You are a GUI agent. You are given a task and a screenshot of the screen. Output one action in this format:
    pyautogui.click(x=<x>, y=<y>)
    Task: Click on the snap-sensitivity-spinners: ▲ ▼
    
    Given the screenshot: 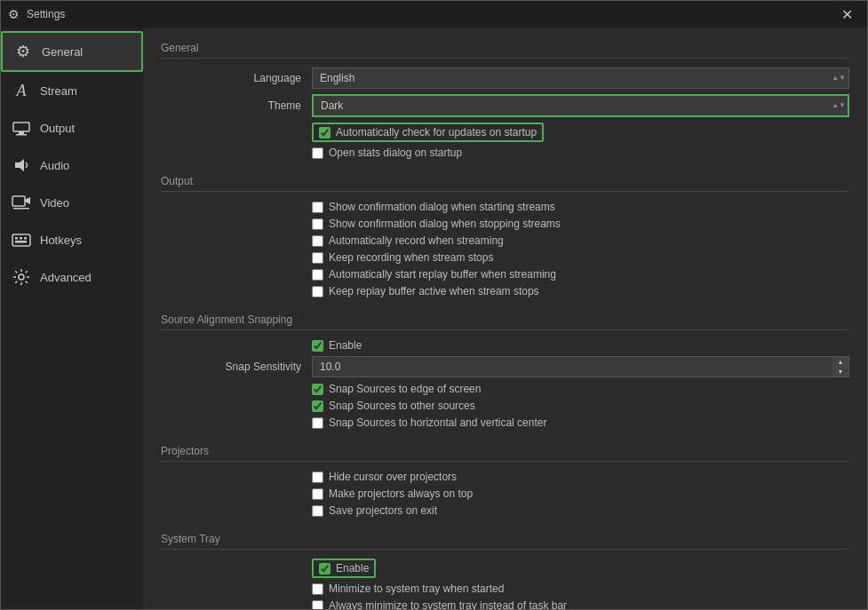 What is the action you would take?
    pyautogui.click(x=840, y=367)
    